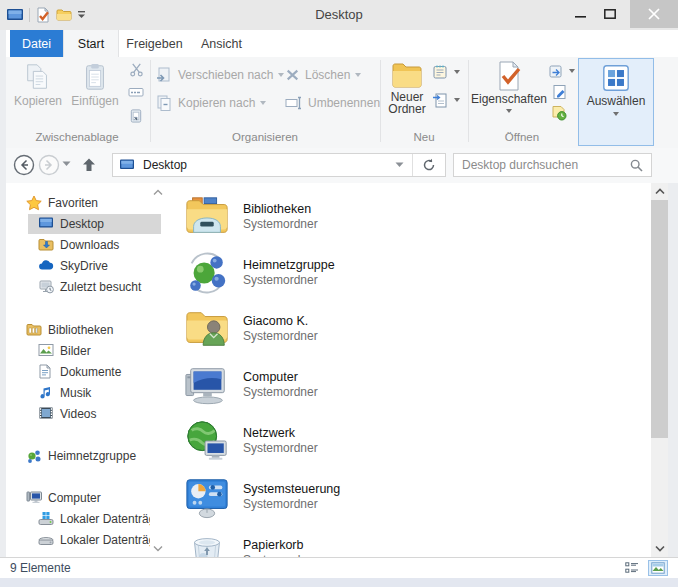  I want to click on file-item-papierkorb: PapierkorbSystemordner, so click(399, 542).